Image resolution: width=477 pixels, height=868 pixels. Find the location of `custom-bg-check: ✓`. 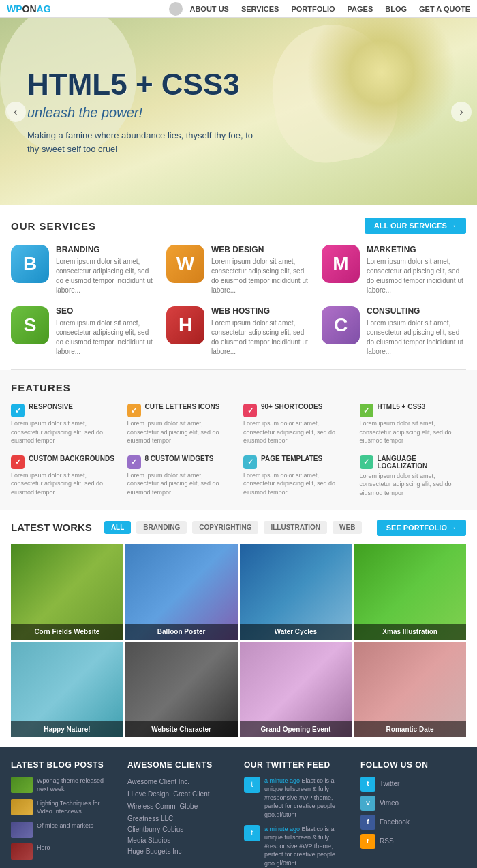

custom-bg-check: ✓ is located at coordinates (18, 462).